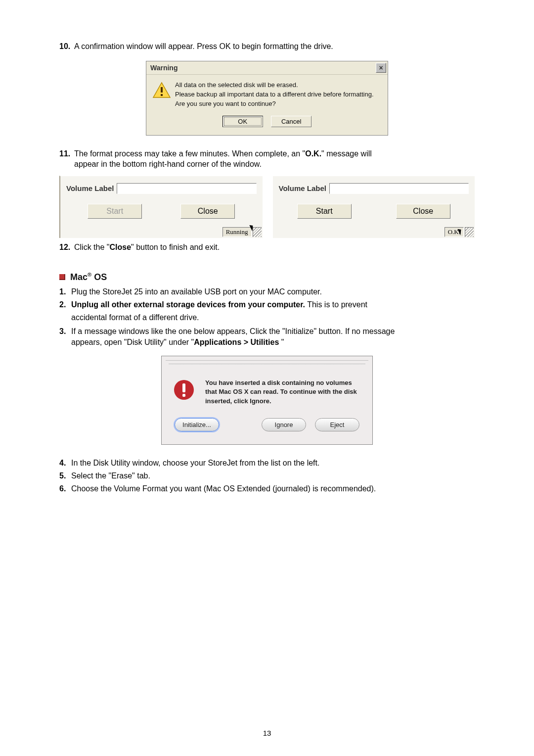  I want to click on step-number: 1., so click(65, 292).